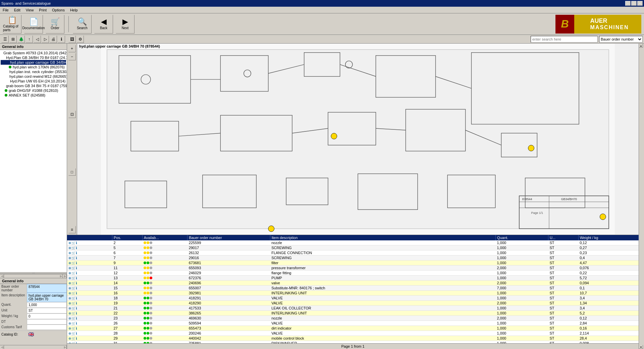 Image resolution: width=644 pixels, height=349 pixels. Describe the element at coordinates (353, 273) in the screenshot. I see `table-row: ⊕ 🛒 ℹ 12 246029 flange fitting 1,000 ST …` at that location.